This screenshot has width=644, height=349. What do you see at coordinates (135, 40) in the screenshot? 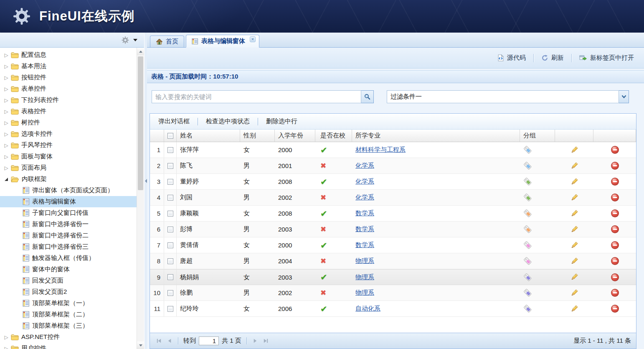
I see `settings-caret-icon` at bounding box center [135, 40].